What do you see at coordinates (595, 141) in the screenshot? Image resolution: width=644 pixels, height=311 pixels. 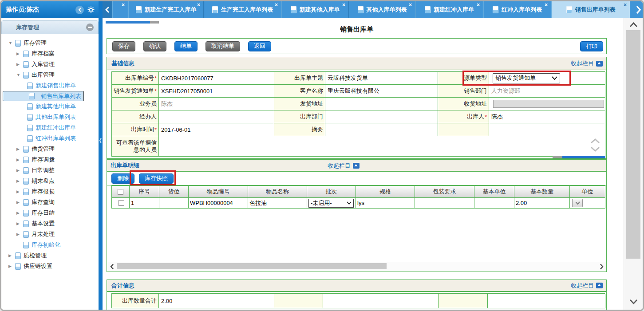 I see `chevron-up-icon` at bounding box center [595, 141].